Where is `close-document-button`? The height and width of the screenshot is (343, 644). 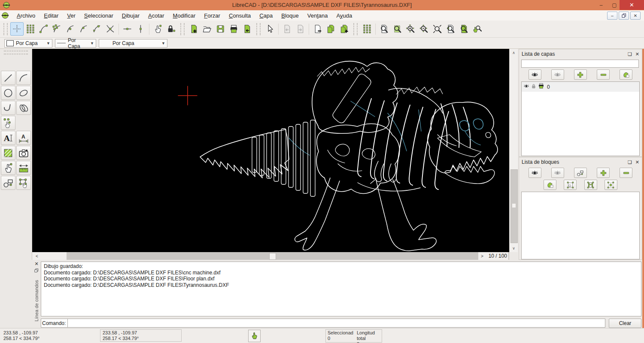 close-document-button is located at coordinates (318, 29).